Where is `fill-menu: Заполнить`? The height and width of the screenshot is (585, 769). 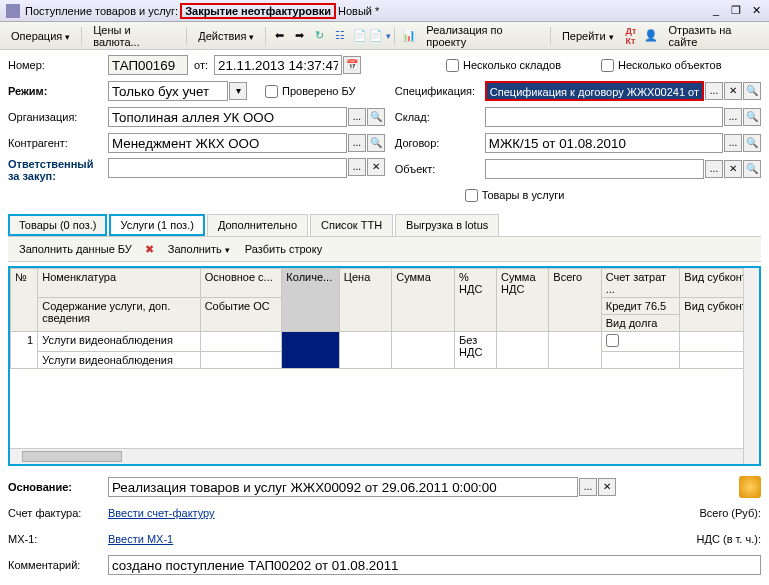
fill-menu: Заполнить is located at coordinates (199, 249).